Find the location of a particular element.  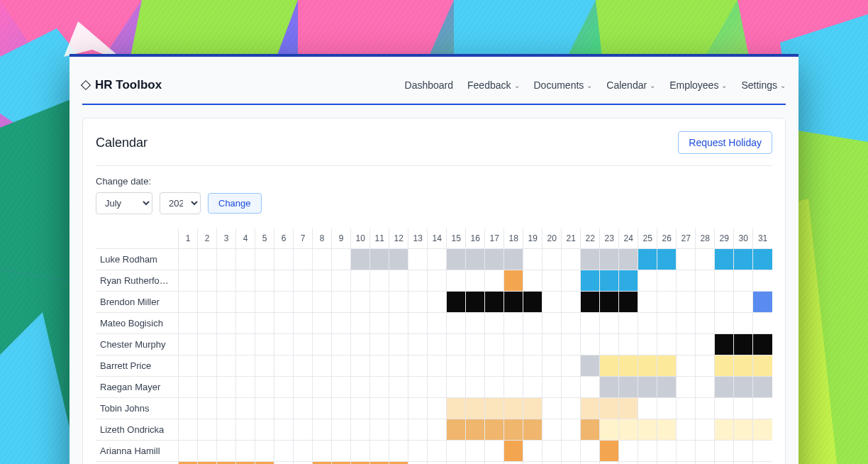

employee-name: Brendon Miller is located at coordinates (138, 302).